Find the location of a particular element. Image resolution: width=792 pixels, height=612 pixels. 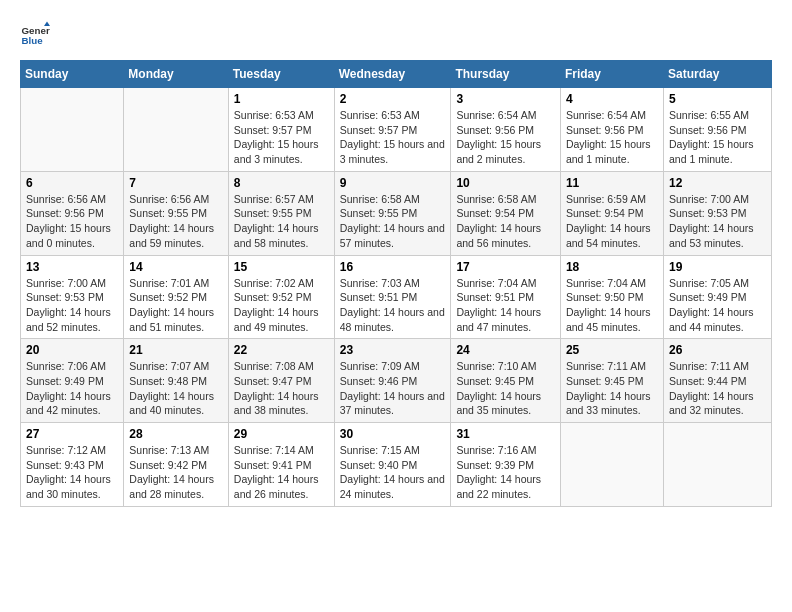

logo-icon: General Blue is located at coordinates (35, 35).